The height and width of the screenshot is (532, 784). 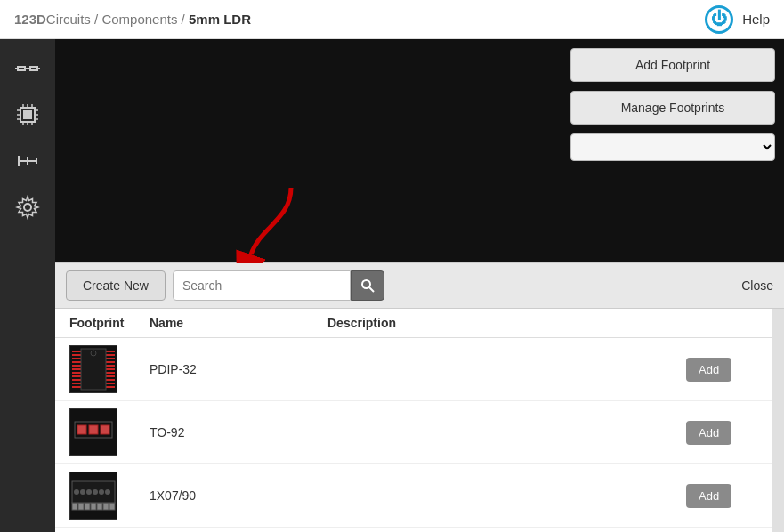 What do you see at coordinates (757, 286) in the screenshot?
I see `close-button: Close` at bounding box center [757, 286].